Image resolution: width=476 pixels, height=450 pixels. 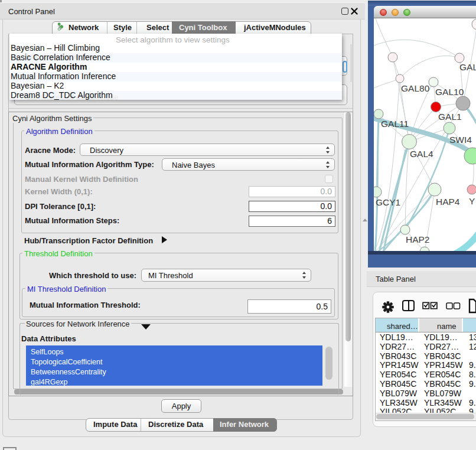 I want to click on svg-text: GCY1, so click(x=388, y=202).